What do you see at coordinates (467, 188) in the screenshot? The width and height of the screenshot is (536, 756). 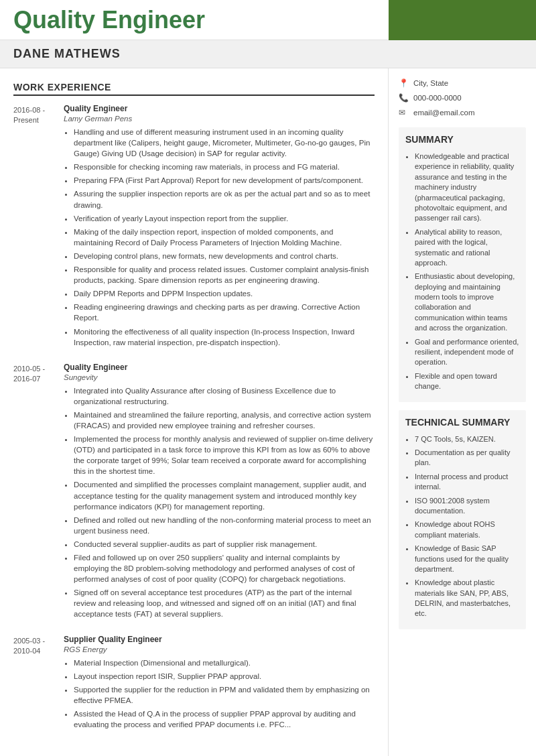 I see `list-item: Knowledgeable and practical experience i…` at bounding box center [467, 188].